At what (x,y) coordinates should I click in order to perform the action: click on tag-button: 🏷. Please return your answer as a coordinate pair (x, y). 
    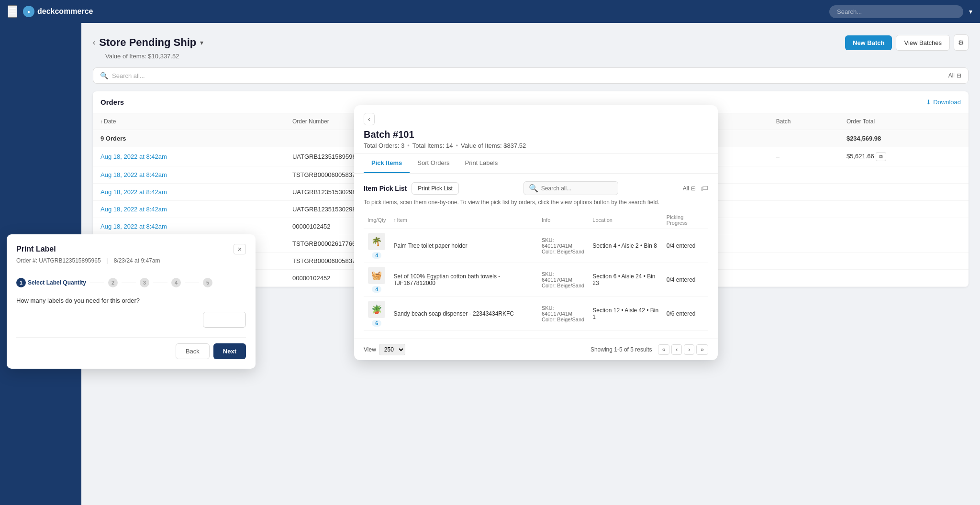
    Looking at the image, I should click on (704, 188).